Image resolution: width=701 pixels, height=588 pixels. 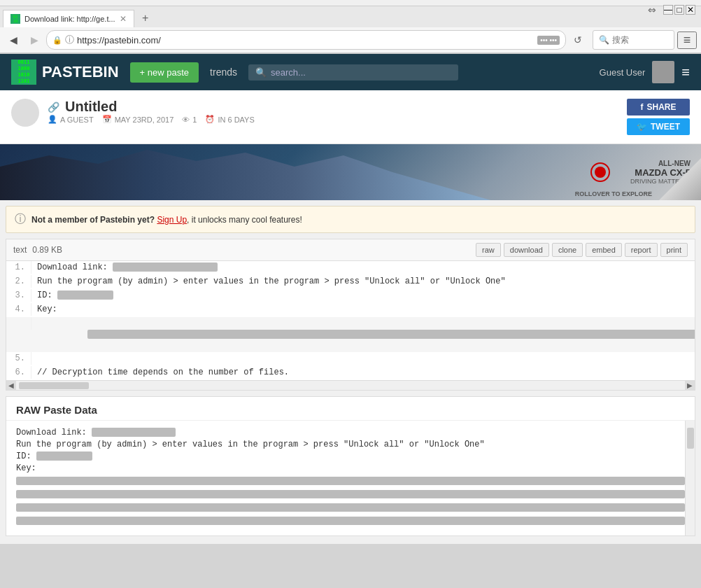 I want to click on resize-icon: ⇔, so click(x=652, y=10).